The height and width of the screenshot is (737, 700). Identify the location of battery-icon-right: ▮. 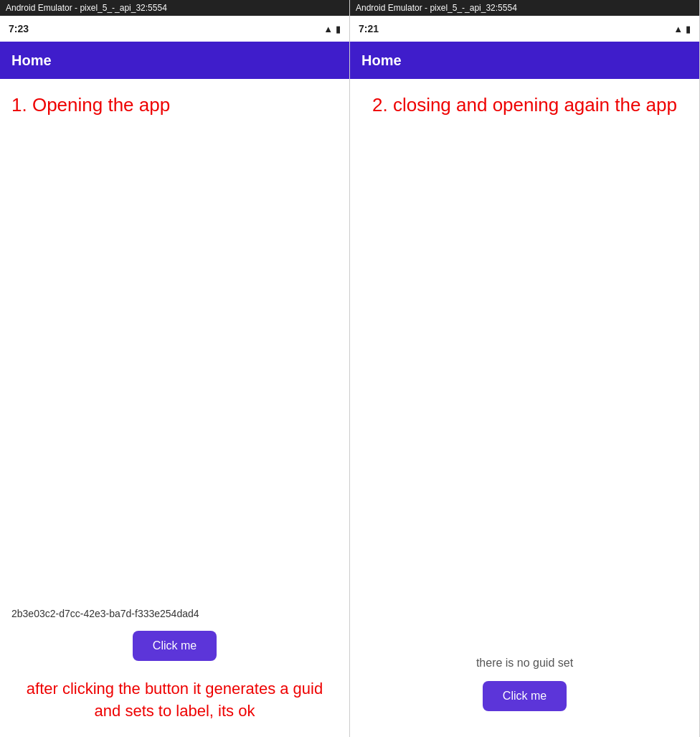
(689, 29).